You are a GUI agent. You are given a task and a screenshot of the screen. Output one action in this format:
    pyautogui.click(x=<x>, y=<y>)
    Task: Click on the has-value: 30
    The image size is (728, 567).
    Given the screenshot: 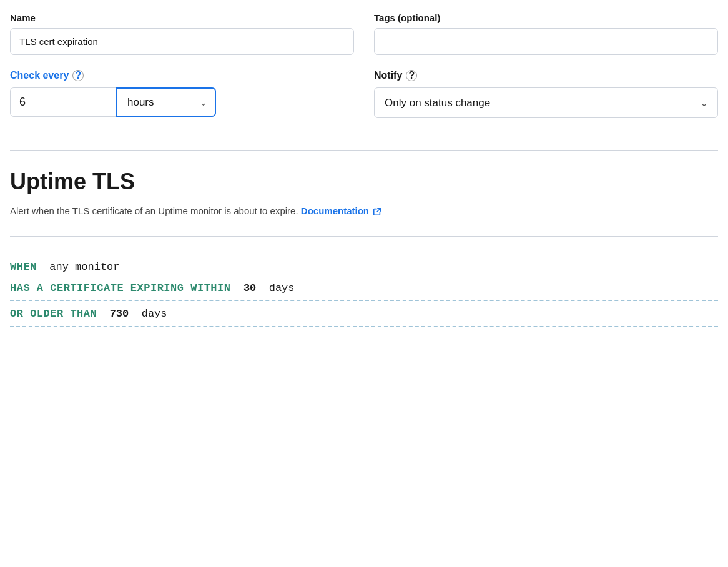 What is the action you would take?
    pyautogui.click(x=250, y=288)
    